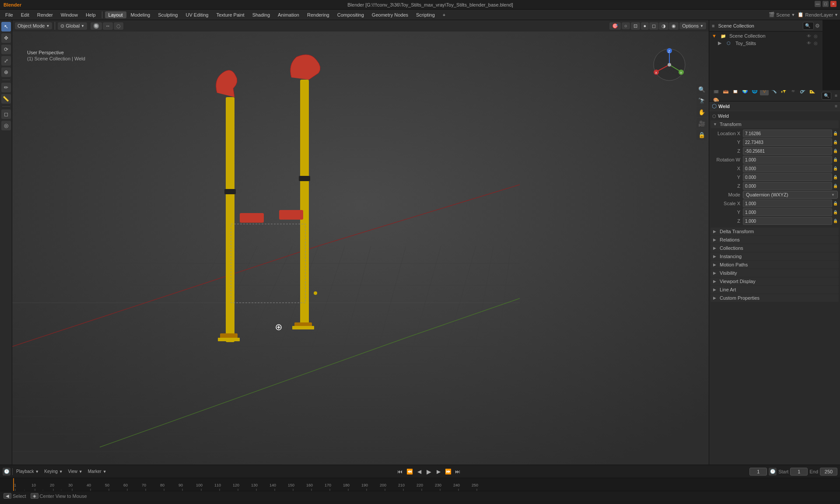  I want to click on viewport-transform-orientations: ↔, so click(108, 26).